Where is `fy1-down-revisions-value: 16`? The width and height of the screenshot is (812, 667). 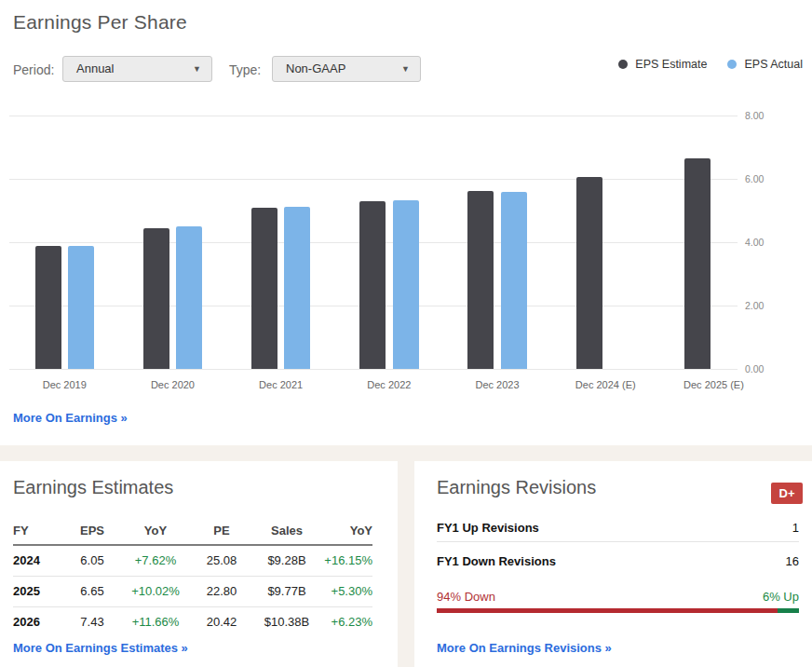 fy1-down-revisions-value: 16 is located at coordinates (792, 561).